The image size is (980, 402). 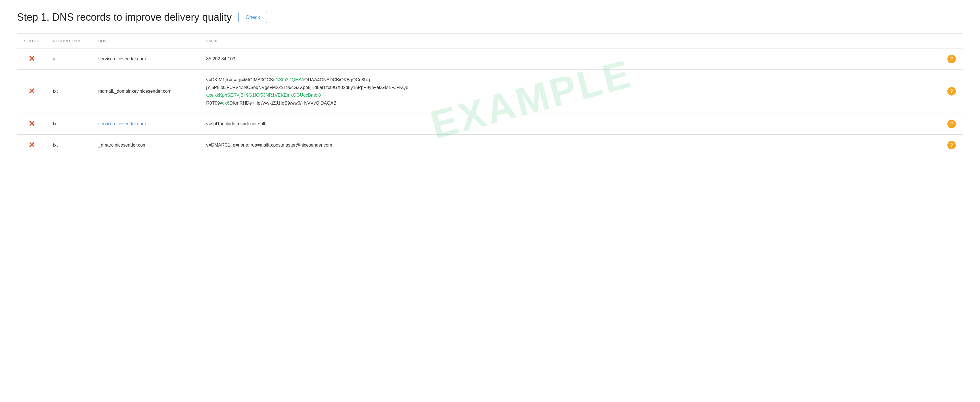 What do you see at coordinates (570, 41) in the screenshot?
I see `col-header-value: VALUE` at bounding box center [570, 41].